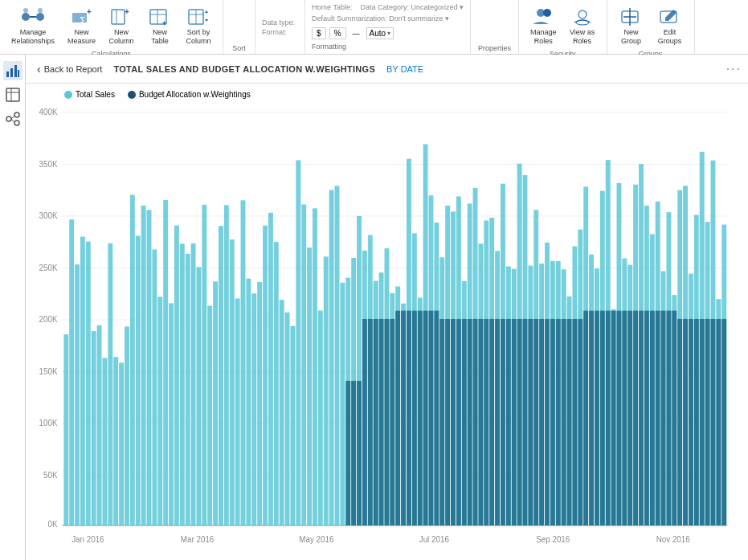 The width and height of the screenshot is (748, 560). I want to click on toolbar-more-button: ···, so click(734, 69).